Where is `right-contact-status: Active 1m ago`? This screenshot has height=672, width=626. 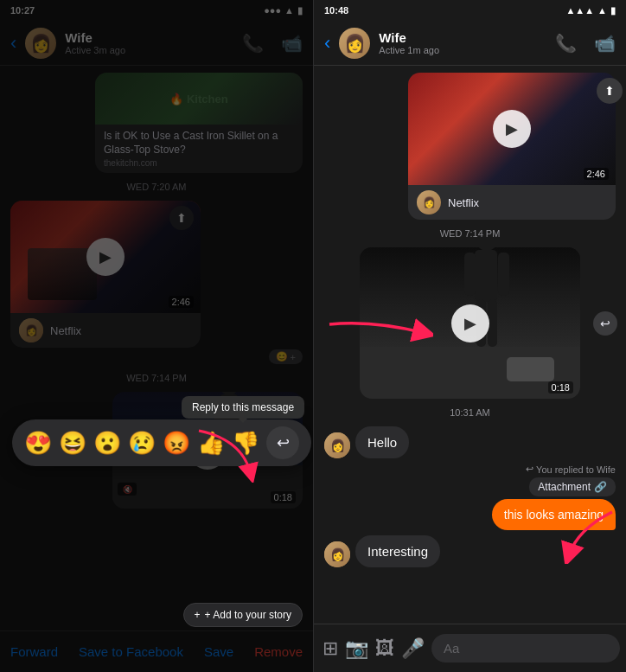
right-contact-status: Active 1m ago is located at coordinates (463, 50).